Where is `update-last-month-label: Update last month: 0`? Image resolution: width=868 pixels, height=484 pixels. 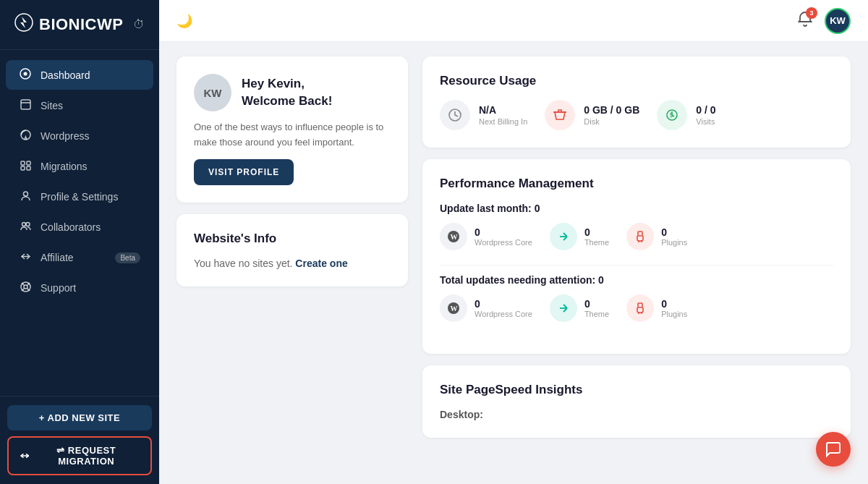 update-last-month-label: Update last month: 0 is located at coordinates (637, 208).